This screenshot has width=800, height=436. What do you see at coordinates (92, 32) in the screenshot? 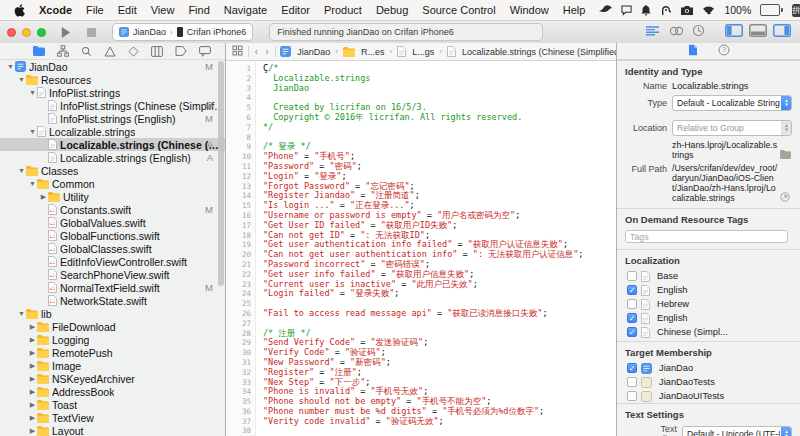
I see `stop-button` at bounding box center [92, 32].